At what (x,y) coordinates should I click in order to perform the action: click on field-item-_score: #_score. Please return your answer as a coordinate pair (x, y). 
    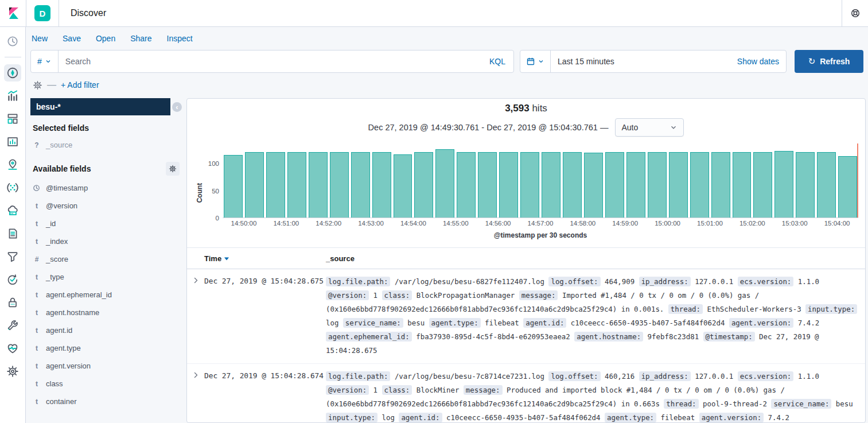
    Looking at the image, I should click on (106, 259).